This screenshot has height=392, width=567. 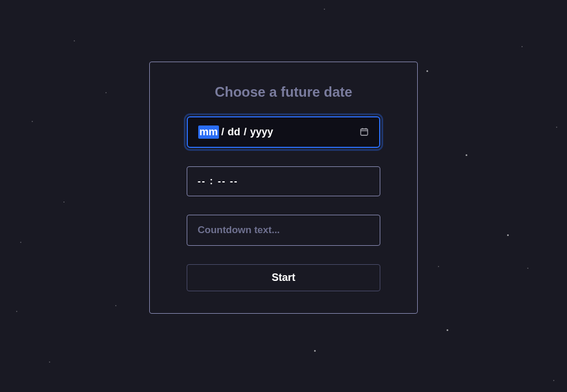 I want to click on date-year-segment: yyyy, so click(x=262, y=132).